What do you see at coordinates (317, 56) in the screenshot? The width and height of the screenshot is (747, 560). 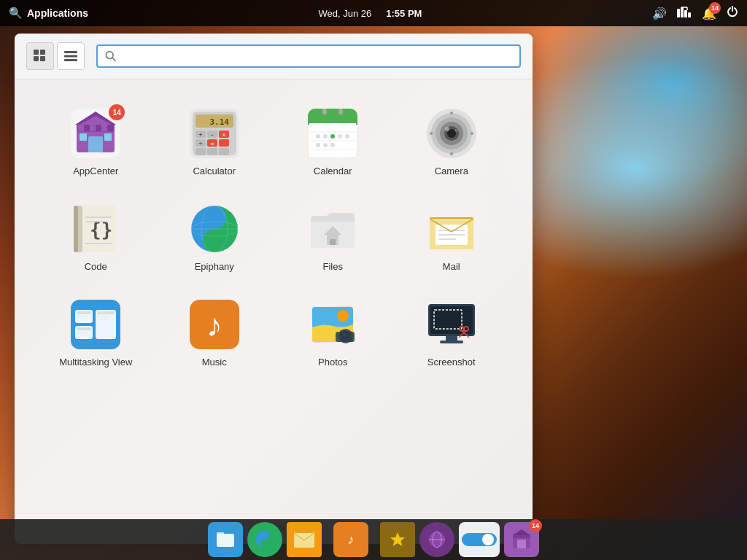 I see `search-input` at bounding box center [317, 56].